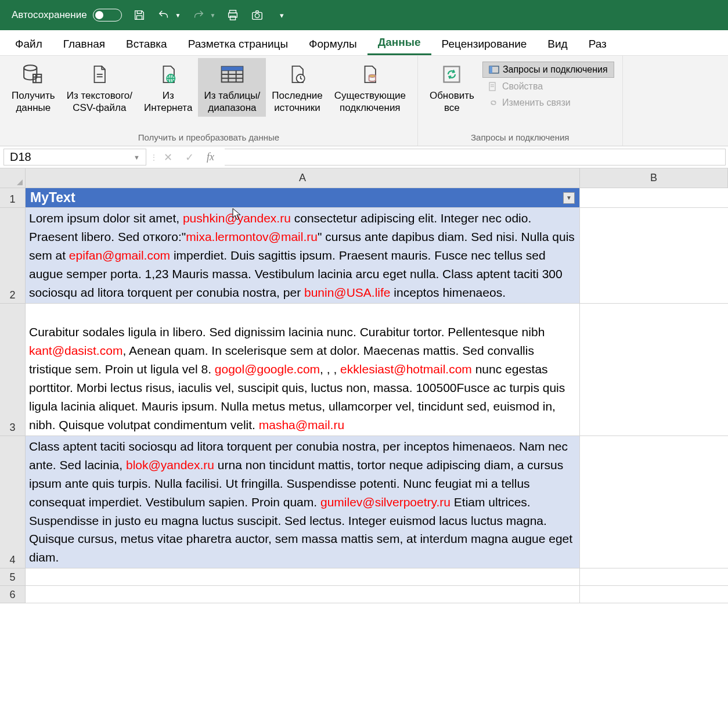 This screenshot has width=728, height=727. I want to click on email-link: gumilev@silverpoetry.ru, so click(385, 502).